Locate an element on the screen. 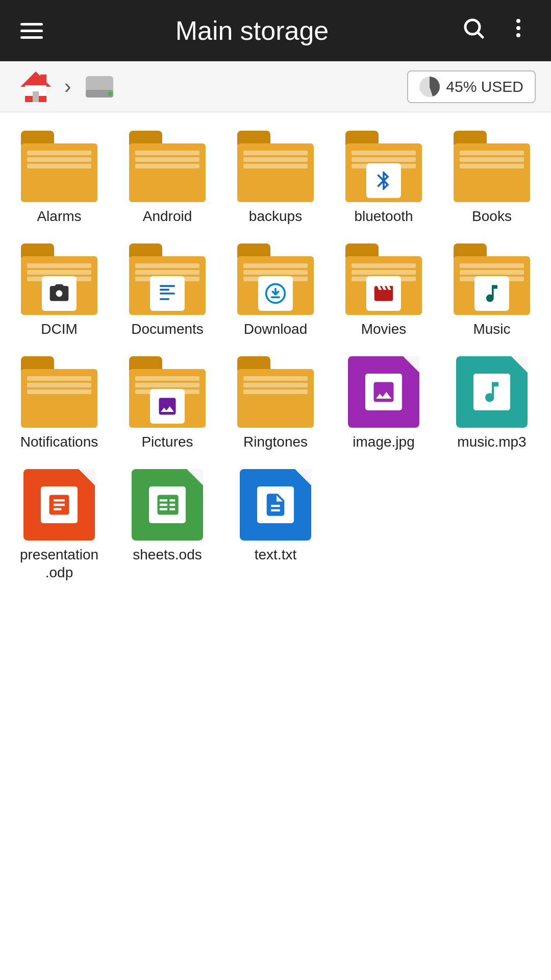 This screenshot has height=980, width=551. presentation-file-icon is located at coordinates (59, 505).